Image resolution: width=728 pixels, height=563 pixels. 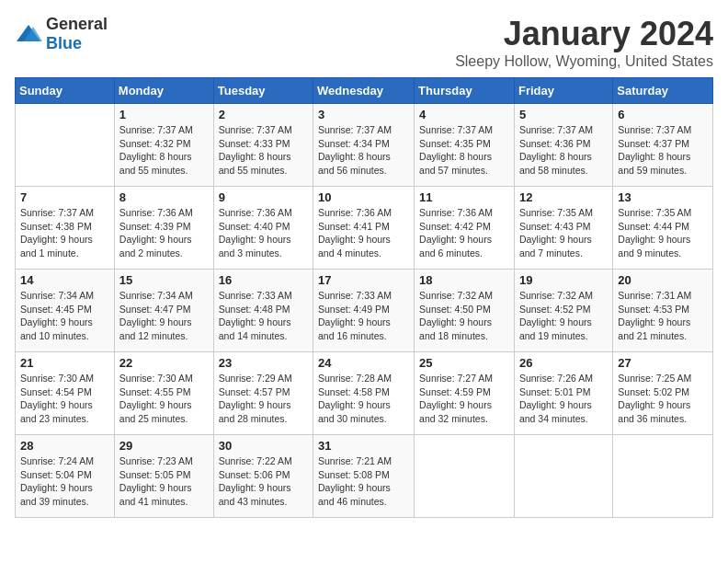 What do you see at coordinates (164, 151) in the screenshot?
I see `day-info: Sunrise: 7:37 AMSunset: 4:32 PMDaylight:…` at bounding box center [164, 151].